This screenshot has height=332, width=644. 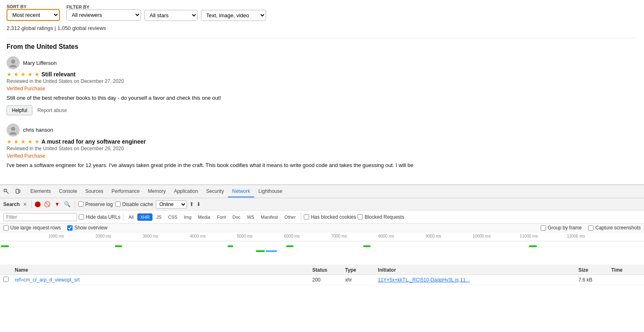 What do you see at coordinates (38, 204) in the screenshot?
I see `record-button` at bounding box center [38, 204].